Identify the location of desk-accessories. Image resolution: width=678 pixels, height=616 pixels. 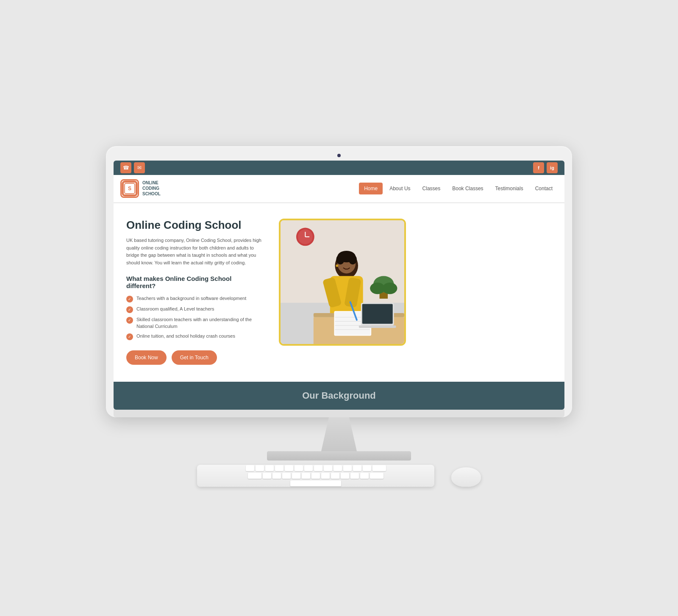
(339, 476).